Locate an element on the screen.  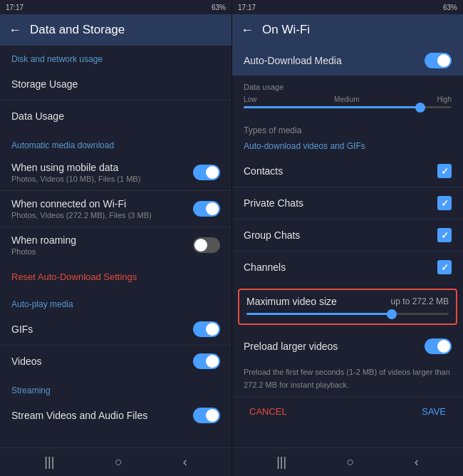
slider-knob is located at coordinates (420, 108).